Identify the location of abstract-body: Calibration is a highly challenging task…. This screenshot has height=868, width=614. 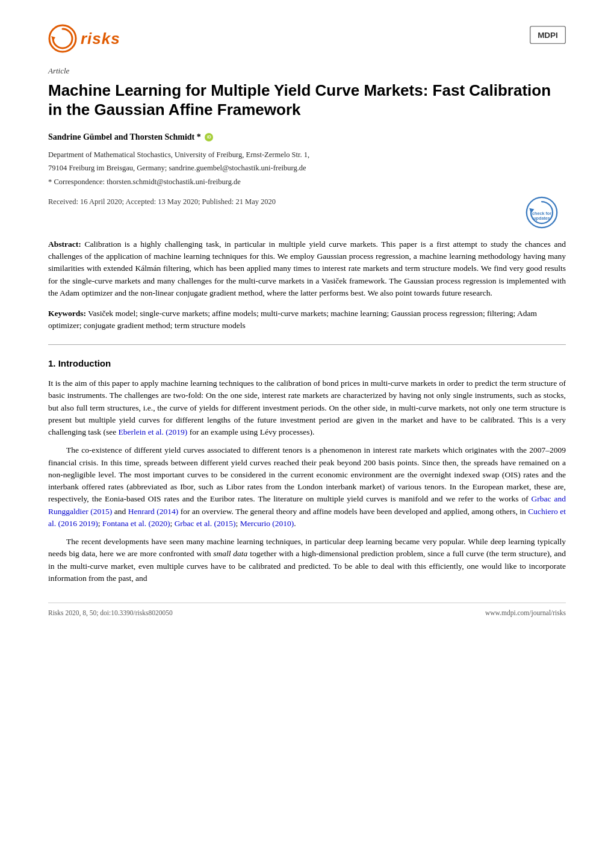
(307, 268).